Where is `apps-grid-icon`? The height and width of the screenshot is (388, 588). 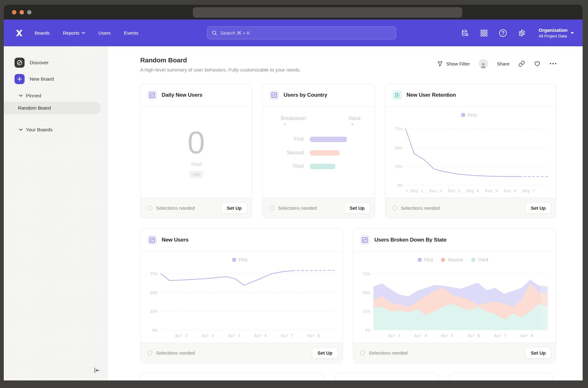
apps-grid-icon is located at coordinates (484, 33).